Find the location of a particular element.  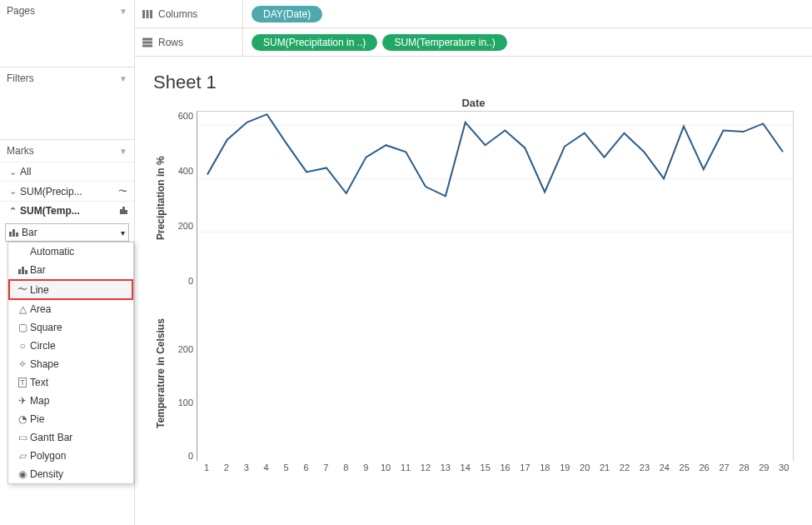

marks-card-all: ⌄ All is located at coordinates (67, 172).